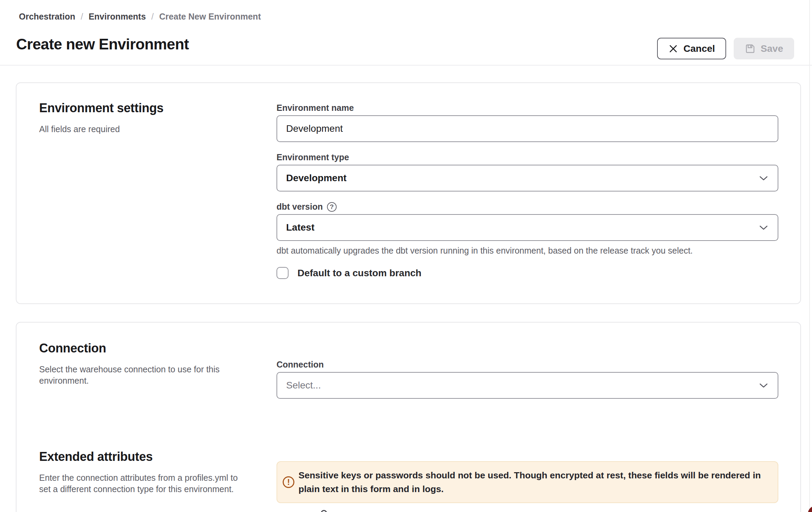 The width and height of the screenshot is (812, 512). What do you see at coordinates (528, 385) in the screenshot?
I see `connection-select: Select...` at bounding box center [528, 385].